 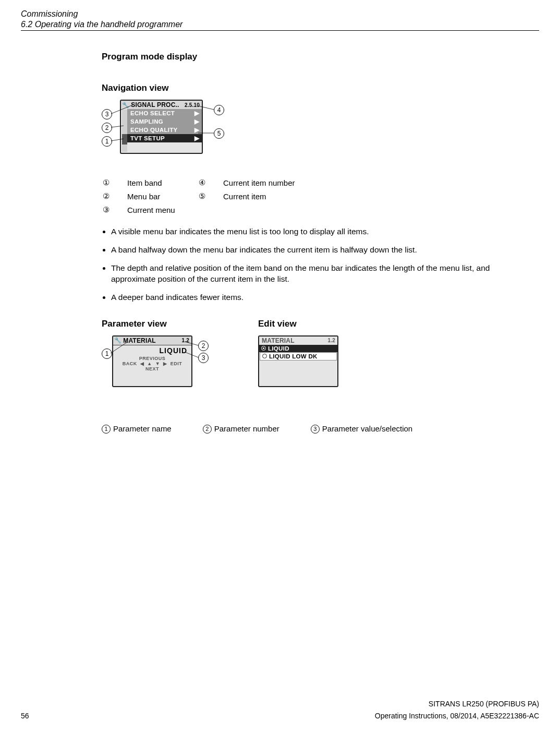 I want to click on param-lcd-value: LIQUID, so click(x=152, y=351).